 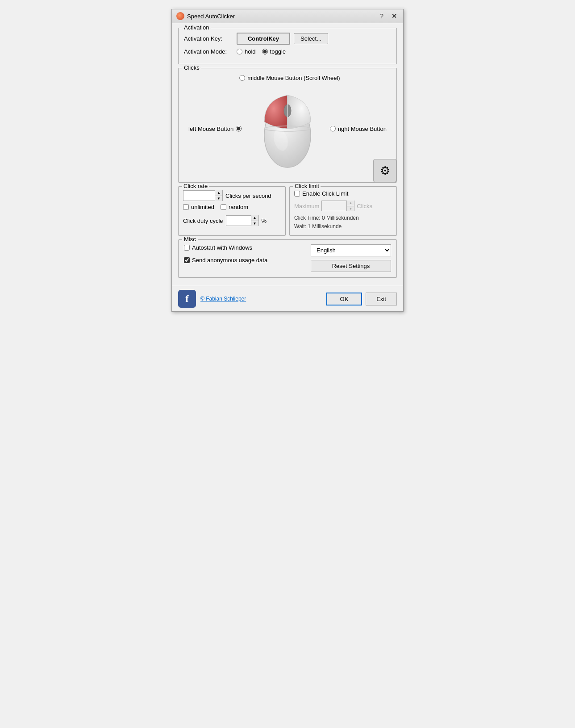 What do you see at coordinates (358, 129) in the screenshot?
I see `right-button-option: right Mouse Button` at bounding box center [358, 129].